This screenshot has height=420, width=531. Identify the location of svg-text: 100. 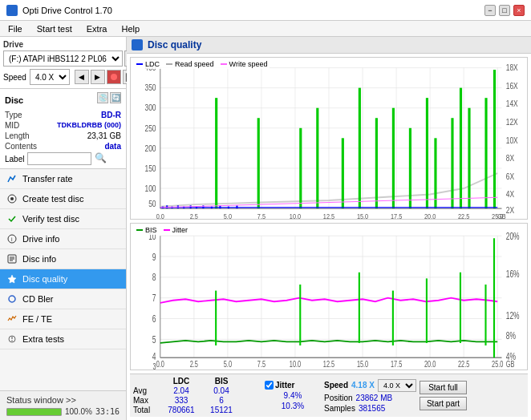
(151, 189).